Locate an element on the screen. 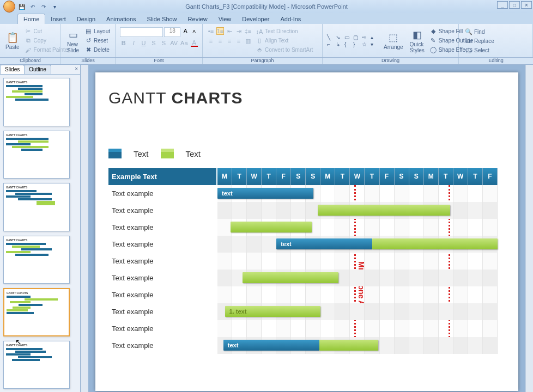  shape-rect-icon: ▭ is located at coordinates (348, 37).